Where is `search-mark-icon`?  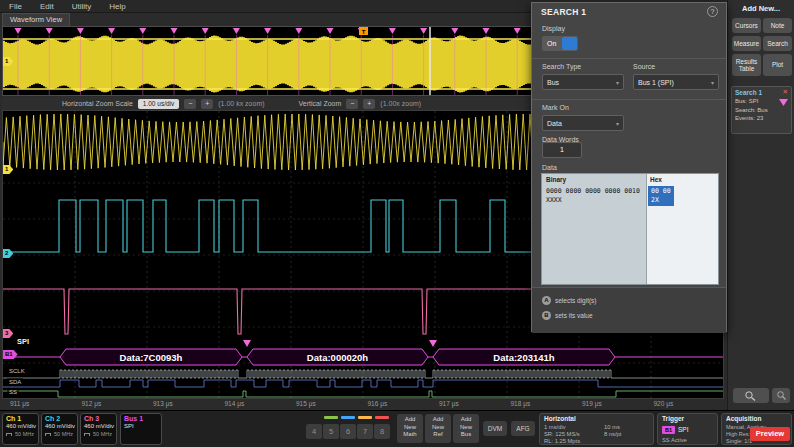
search-mark-icon is located at coordinates (784, 102).